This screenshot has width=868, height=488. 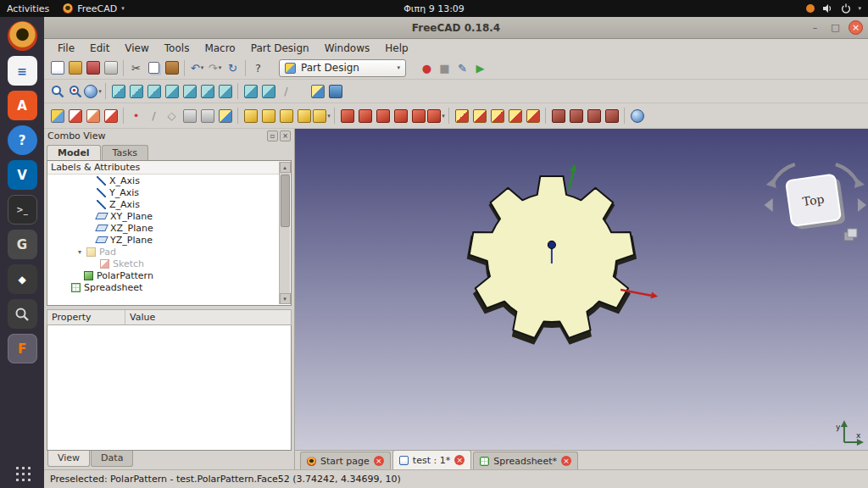 What do you see at coordinates (532, 115) in the screenshot?
I see `multitransform-button` at bounding box center [532, 115].